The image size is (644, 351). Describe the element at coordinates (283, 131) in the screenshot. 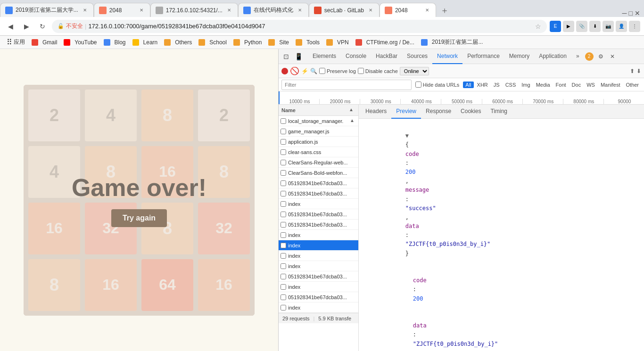

I see `net-checkbox-gm` at that location.